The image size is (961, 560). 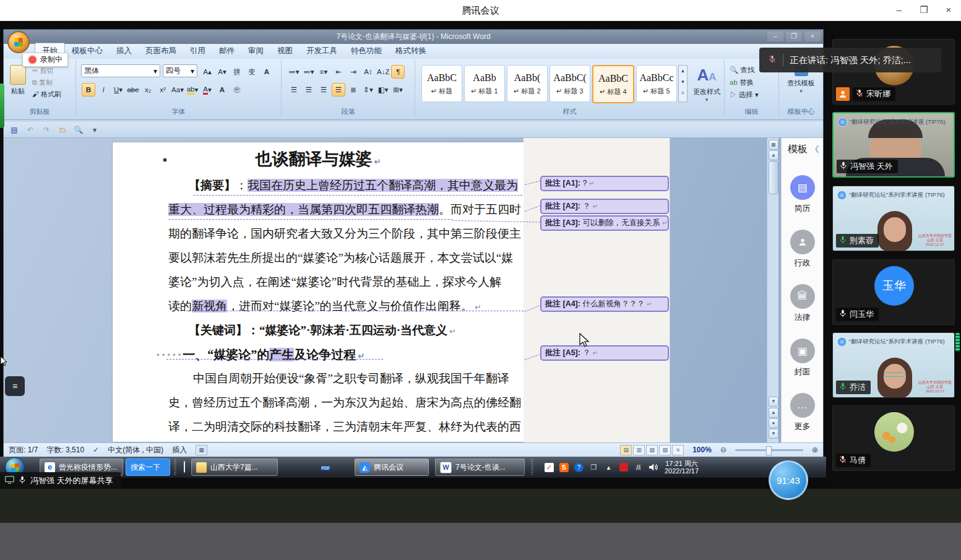 What do you see at coordinates (527, 84) in the screenshot?
I see `style-标题 2: AaBb(↵ 标题 2` at bounding box center [527, 84].